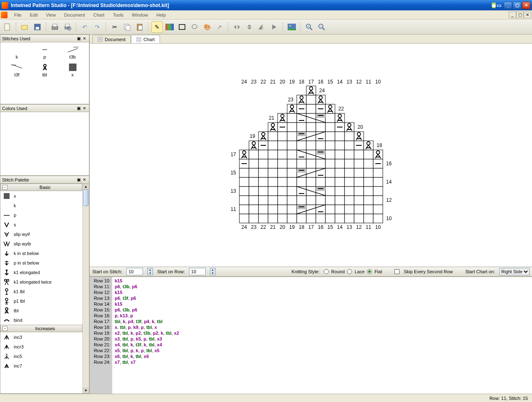 Image resolution: width=532 pixels, height=402 pixels. What do you see at coordinates (274, 27) in the screenshot?
I see `play-button` at bounding box center [274, 27].